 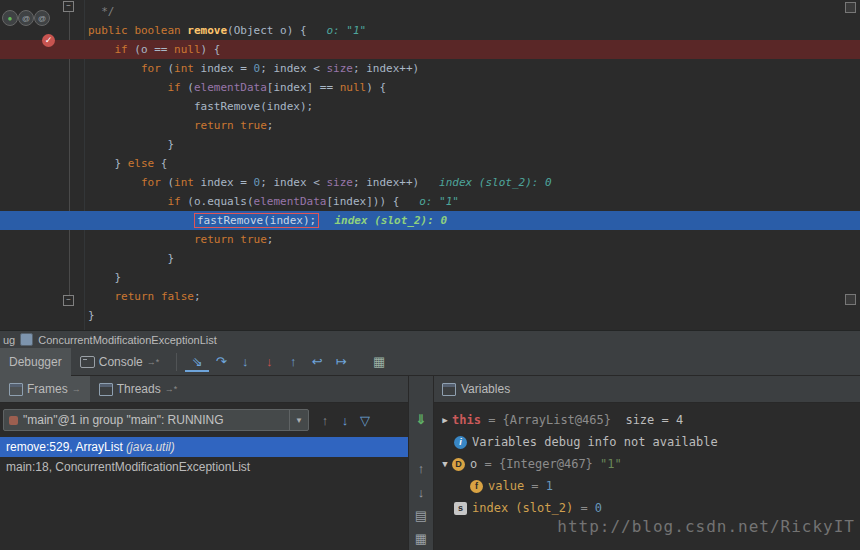 What do you see at coordinates (550, 486) in the screenshot?
I see `variable-text: 1` at bounding box center [550, 486].